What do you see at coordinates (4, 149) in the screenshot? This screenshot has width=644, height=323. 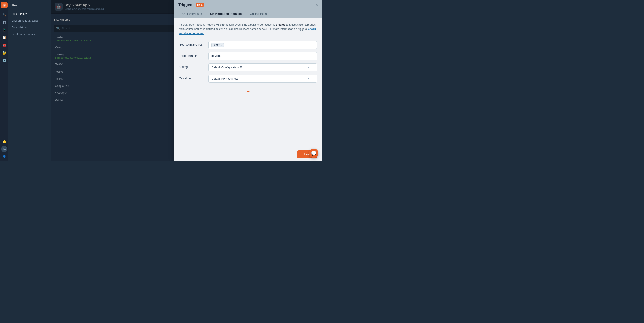 I see `sidebar-item-account: CA` at bounding box center [4, 149].